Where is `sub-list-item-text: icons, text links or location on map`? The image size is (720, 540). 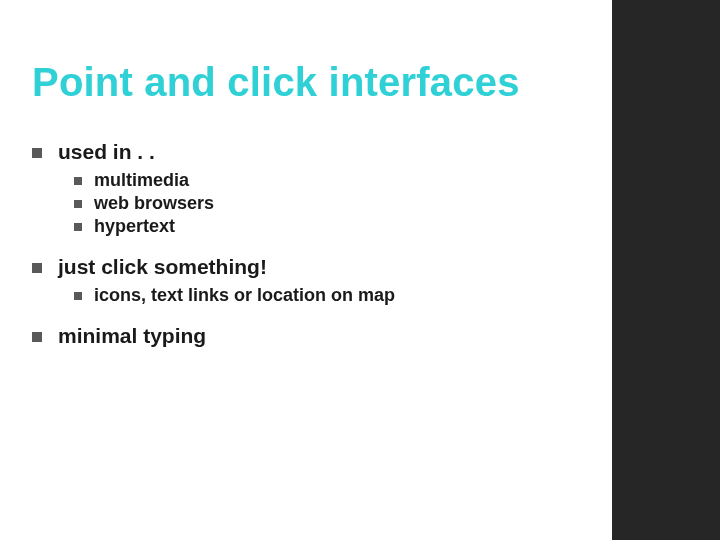
sub-list-item-text: icons, text links or location on map is located at coordinates (244, 296).